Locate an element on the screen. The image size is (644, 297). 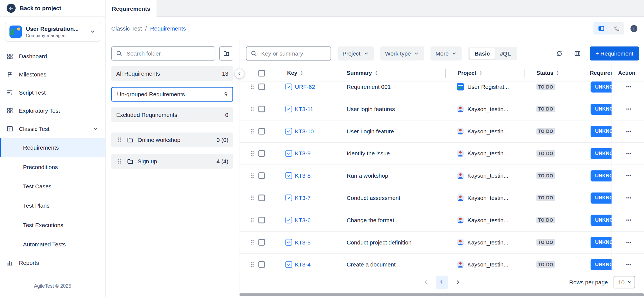
column-header-summary: Summary is located at coordinates (395, 73).